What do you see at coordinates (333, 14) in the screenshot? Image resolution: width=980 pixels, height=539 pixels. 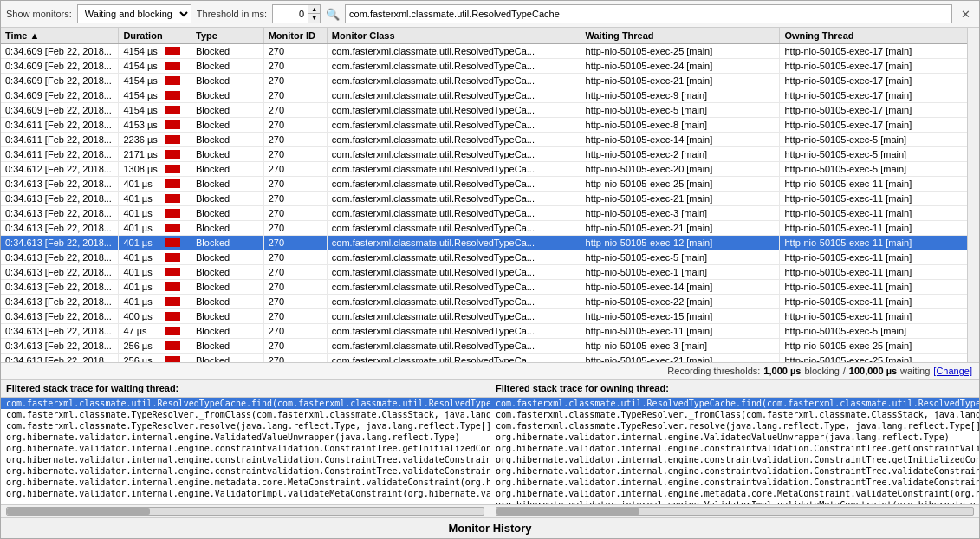 I see `search-icon: 🔍` at bounding box center [333, 14].